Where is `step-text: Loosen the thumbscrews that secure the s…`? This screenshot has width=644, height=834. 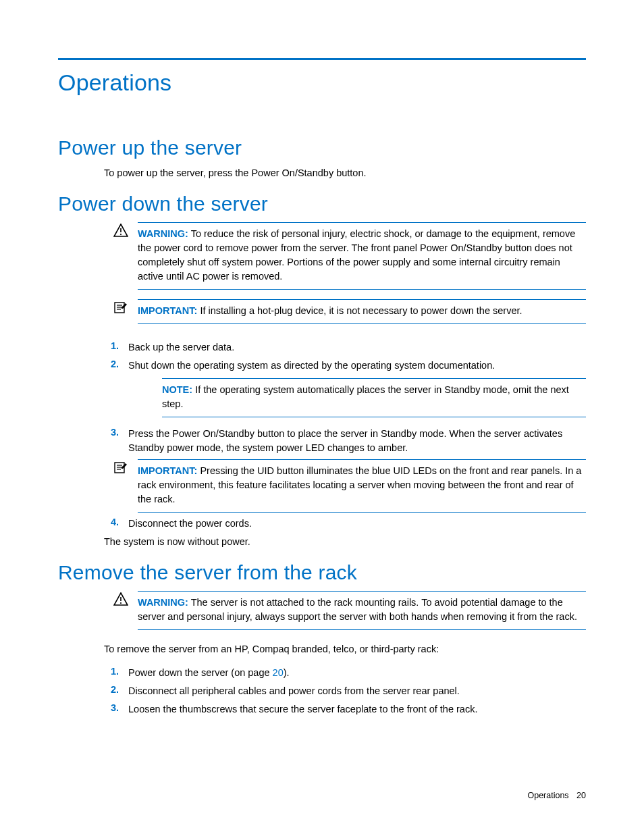
step-text: Loosen the thumbscrews that secure the s… is located at coordinates (357, 709).